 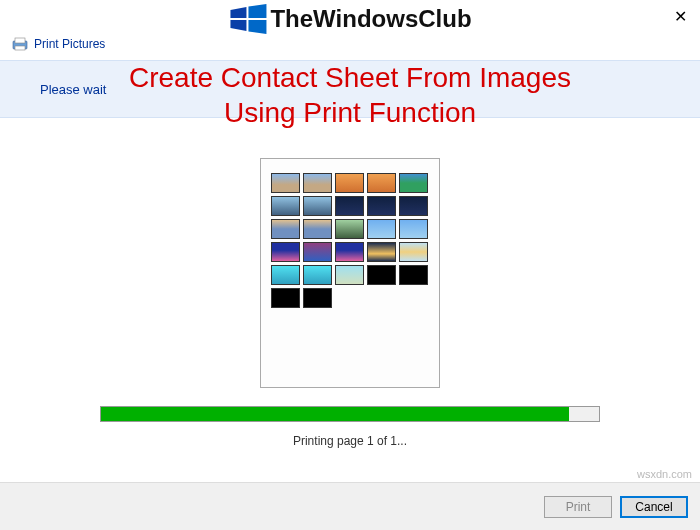 I want to click on brand-logo: TheWindowsClub, so click(x=350, y=19).